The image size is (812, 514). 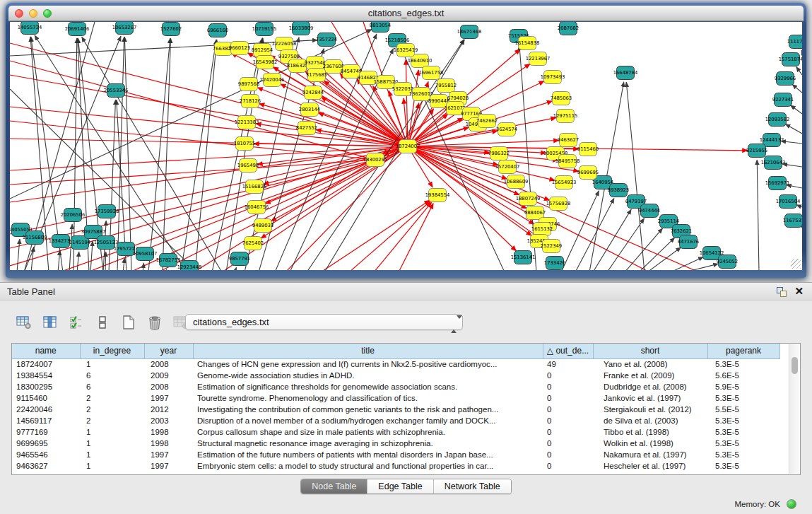 I want to click on graph-node-label: 1615132, so click(x=542, y=229).